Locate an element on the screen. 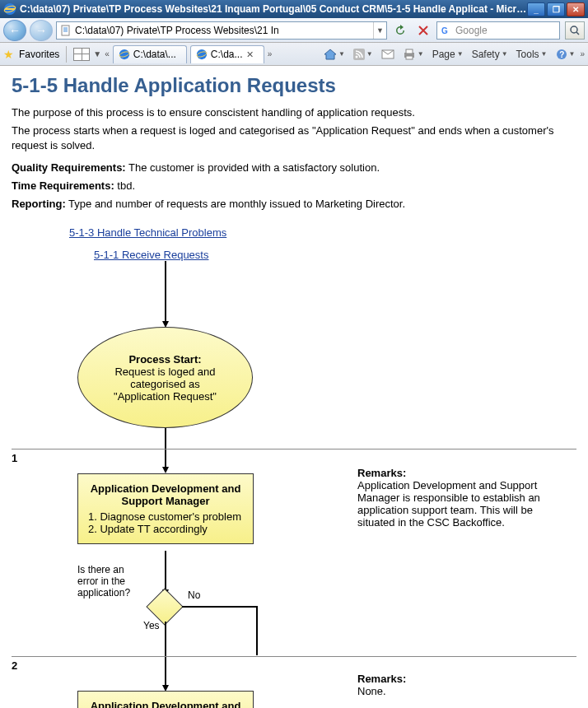 Image resolution: width=588 pixels, height=708 pixels. divider is located at coordinates (66, 54).